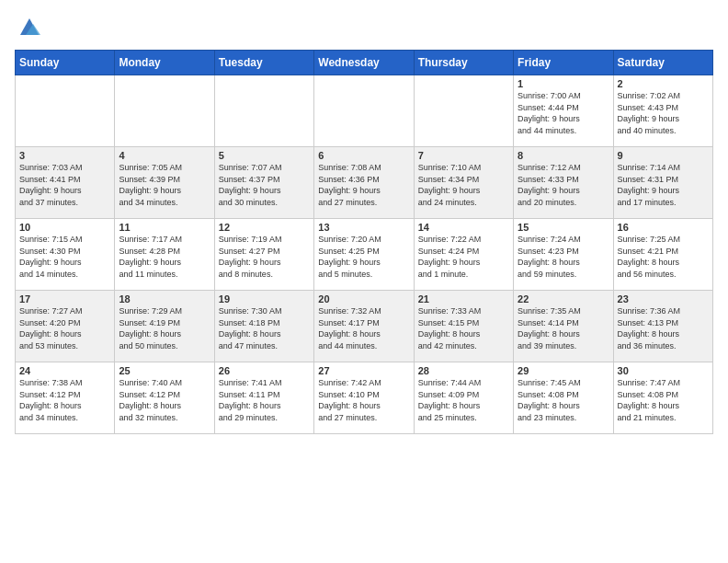  What do you see at coordinates (164, 299) in the screenshot?
I see `day-number: 18` at bounding box center [164, 299].